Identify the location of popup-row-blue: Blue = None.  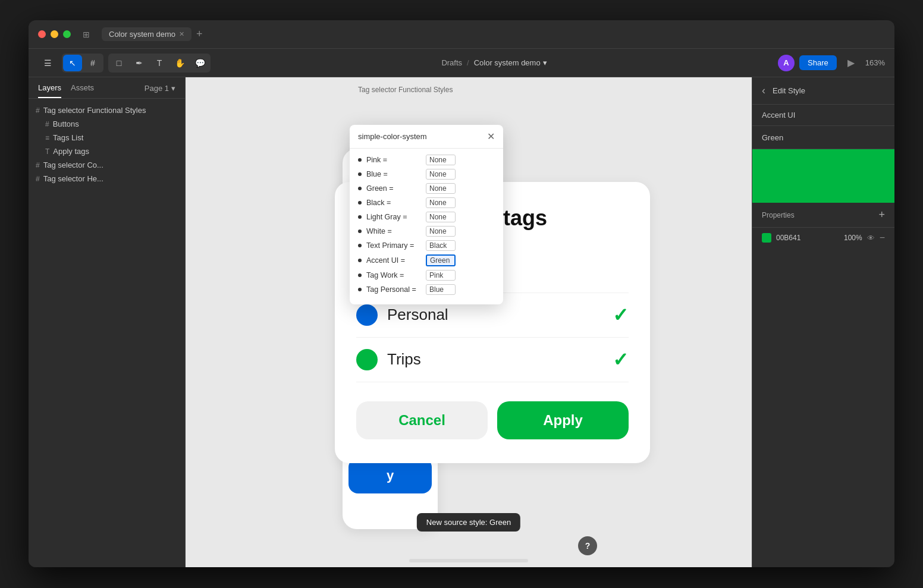
(426, 174).